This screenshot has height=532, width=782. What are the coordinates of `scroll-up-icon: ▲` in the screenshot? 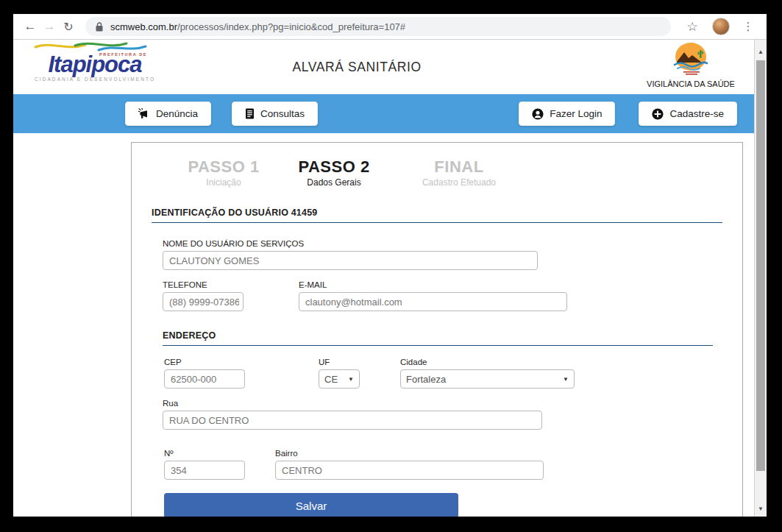 It's located at (761, 52).